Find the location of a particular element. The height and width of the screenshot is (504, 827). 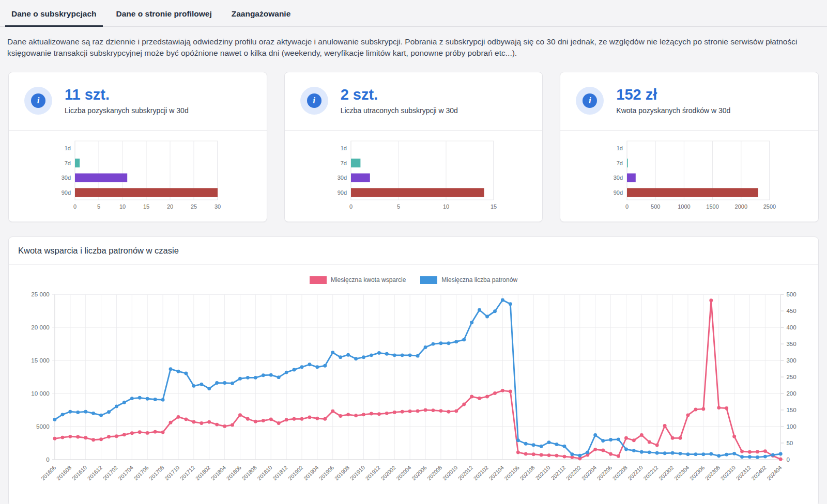

svg-text: 201810 is located at coordinates (265, 473).